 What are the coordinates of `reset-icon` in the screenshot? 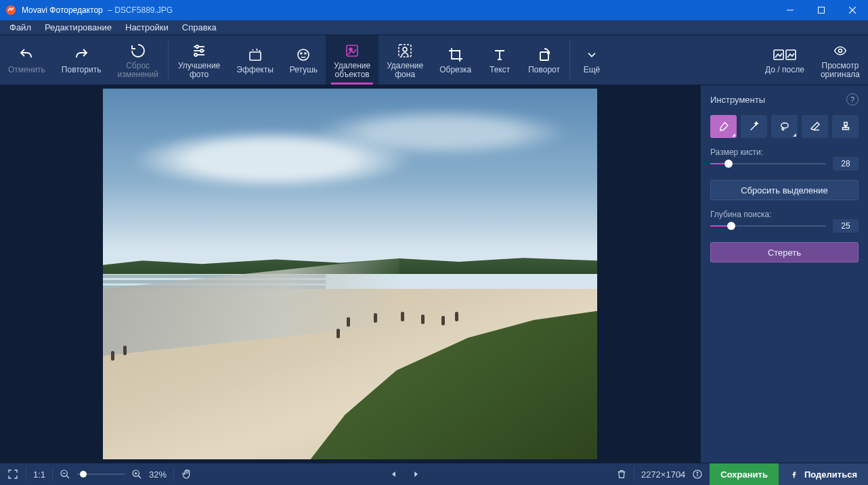 It's located at (138, 51).